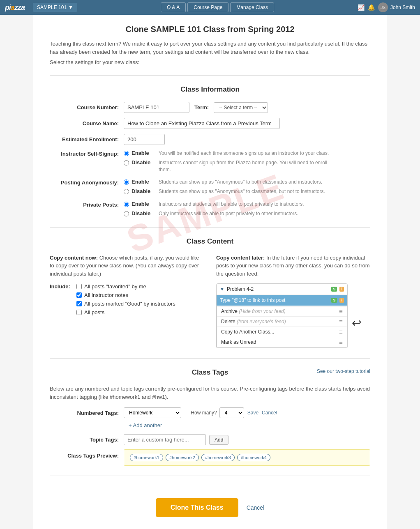  Describe the element at coordinates (87, 439) in the screenshot. I see `topic-tags-label: Topic Tags:` at that location.